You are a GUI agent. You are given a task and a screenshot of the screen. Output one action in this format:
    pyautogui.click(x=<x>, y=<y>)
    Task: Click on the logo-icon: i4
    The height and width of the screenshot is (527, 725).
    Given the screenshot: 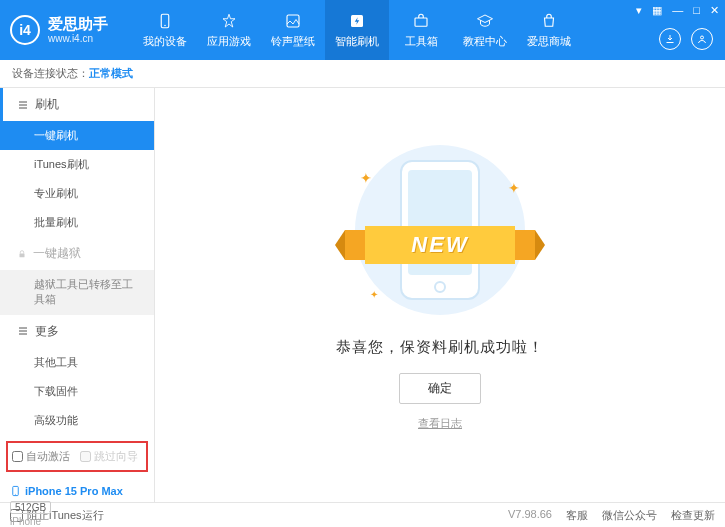 What is the action you would take?
    pyautogui.click(x=25, y=30)
    